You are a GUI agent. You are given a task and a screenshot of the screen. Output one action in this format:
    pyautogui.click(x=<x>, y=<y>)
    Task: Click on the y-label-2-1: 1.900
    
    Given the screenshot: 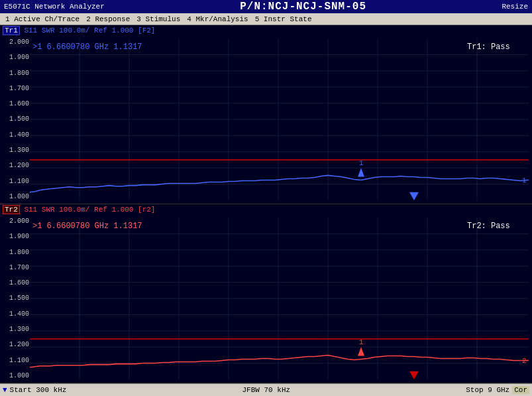 What is the action you would take?
    pyautogui.click(x=15, y=236)
    